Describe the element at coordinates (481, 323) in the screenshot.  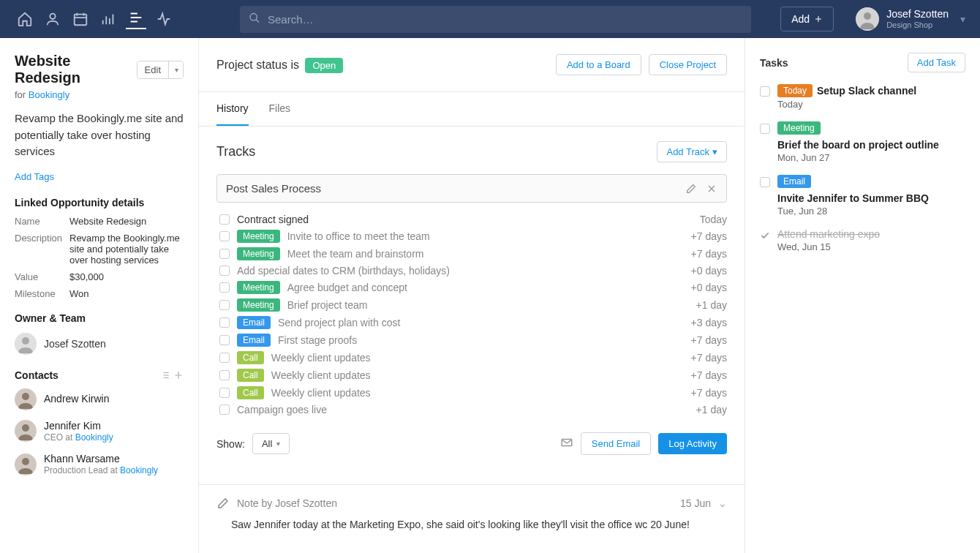
I see `track-text: Send project plan with cost` at that location.